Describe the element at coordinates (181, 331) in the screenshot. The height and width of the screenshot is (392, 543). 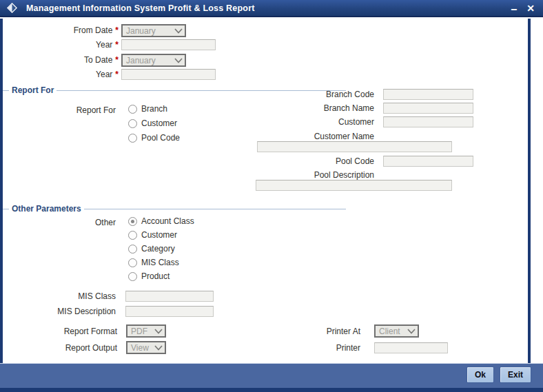
I see `printer-at-label: Printer At` at that location.